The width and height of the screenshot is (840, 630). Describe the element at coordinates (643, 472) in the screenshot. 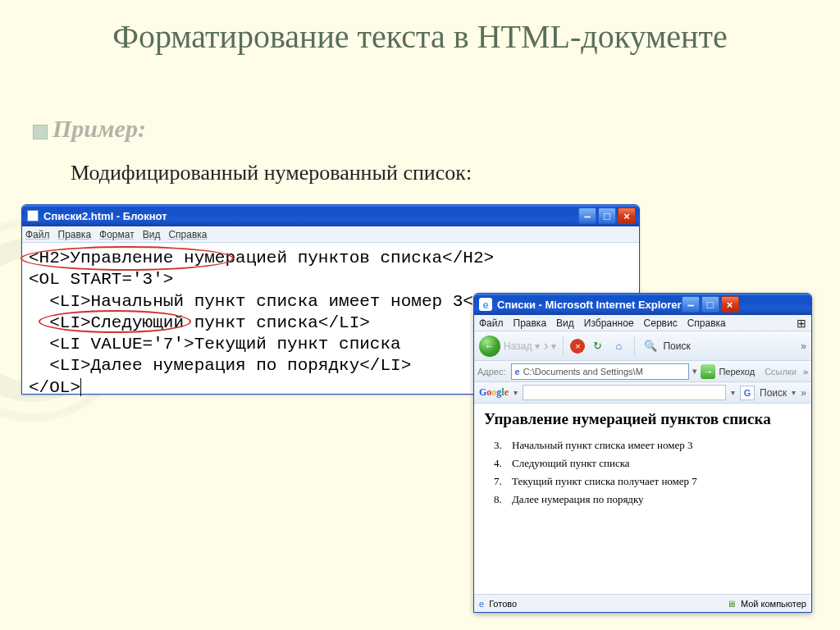

I see `ordered-list: 3.Начальный пункт списка имеет номер 3 4…` at that location.